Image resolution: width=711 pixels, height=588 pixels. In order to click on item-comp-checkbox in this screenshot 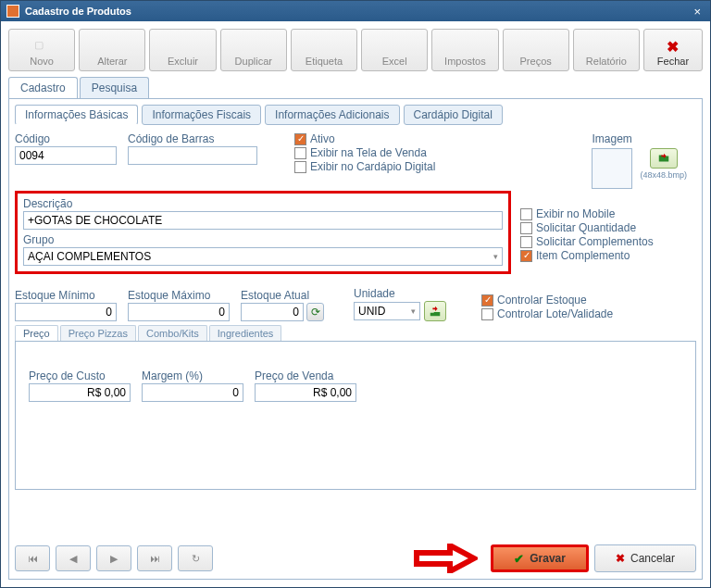, I will do `click(526, 256)`.